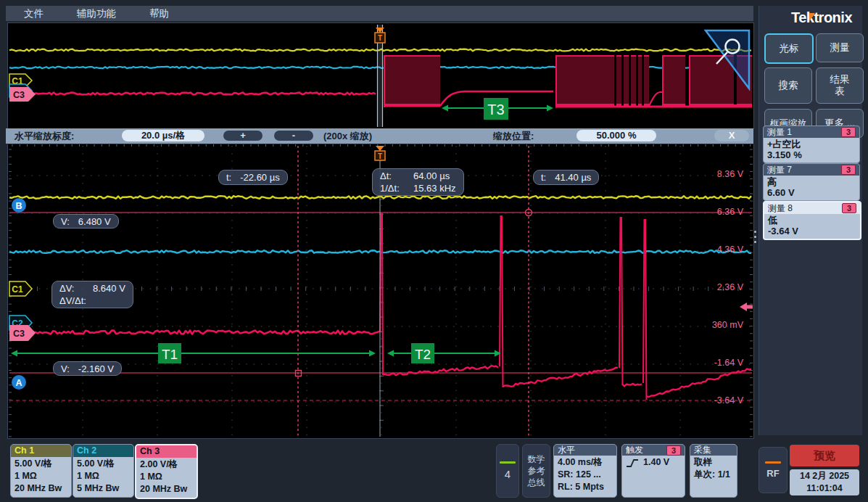  What do you see at coordinates (585, 474) in the screenshot?
I see `horizontal-sample-rate: SR: 125 ...` at bounding box center [585, 474].